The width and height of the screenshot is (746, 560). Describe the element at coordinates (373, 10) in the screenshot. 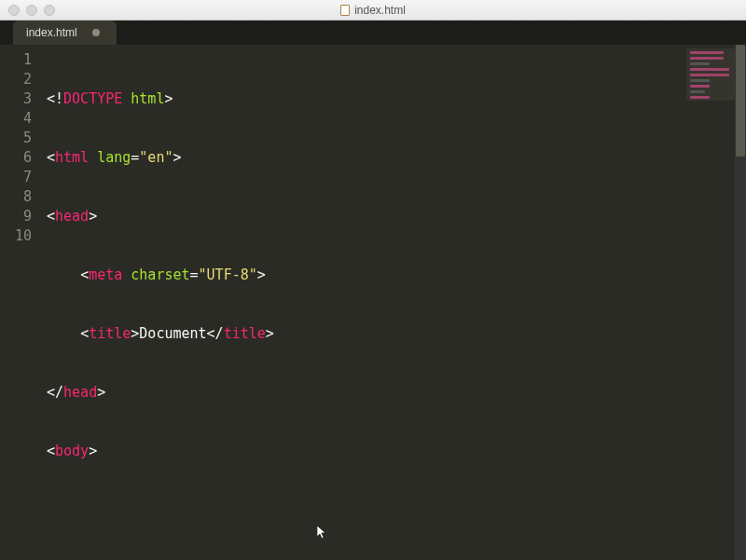

I see `window-titlebar: index.html` at that location.